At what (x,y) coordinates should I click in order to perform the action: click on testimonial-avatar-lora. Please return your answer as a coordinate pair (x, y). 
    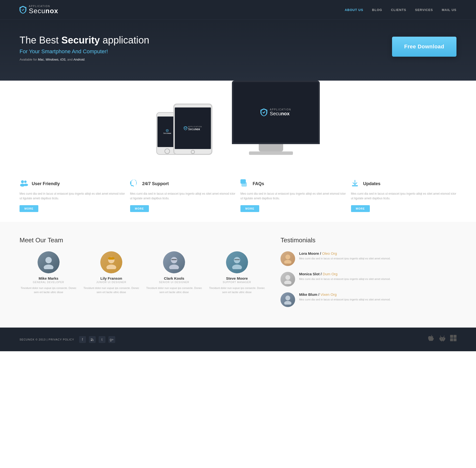
    Looking at the image, I should click on (288, 259).